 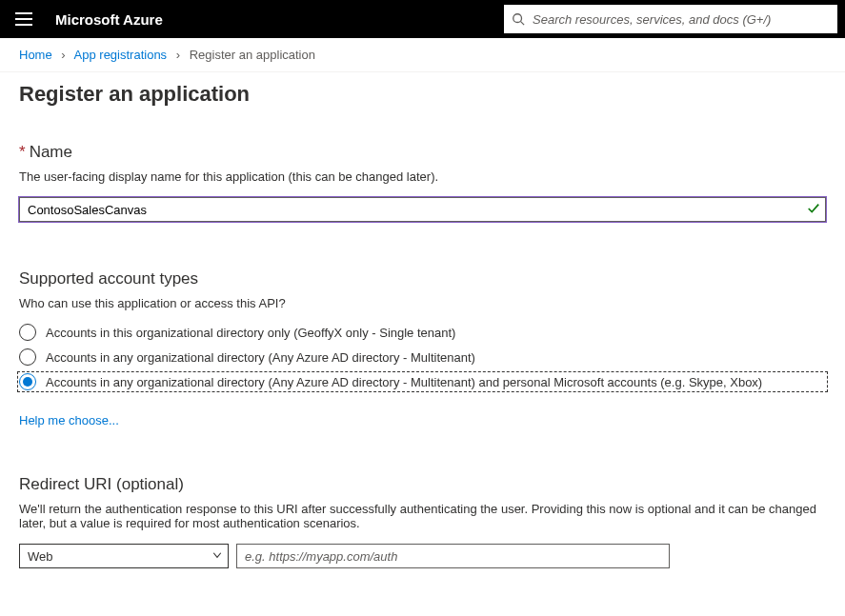 I want to click on radio-label: Accounts in this organizational director…, so click(x=251, y=333).